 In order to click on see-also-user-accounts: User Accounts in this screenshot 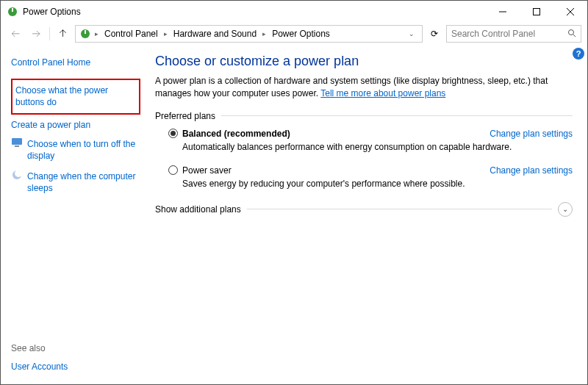, I will do `click(76, 367)`.